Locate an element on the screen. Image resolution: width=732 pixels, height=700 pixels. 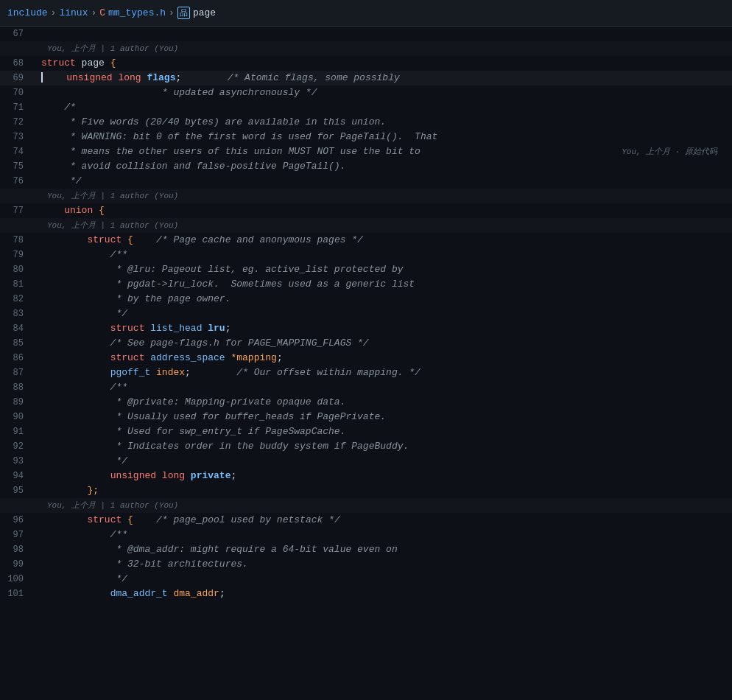
line-number: 76 is located at coordinates (18, 181).